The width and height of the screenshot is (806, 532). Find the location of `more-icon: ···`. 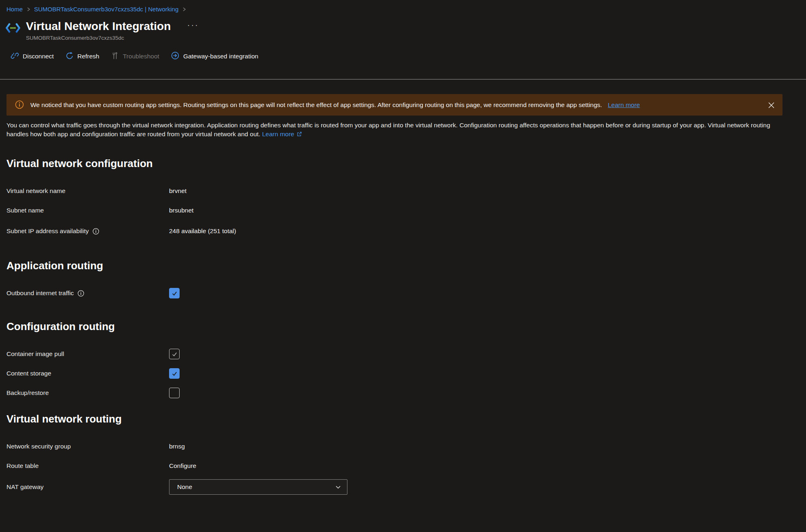

more-icon: ··· is located at coordinates (193, 25).